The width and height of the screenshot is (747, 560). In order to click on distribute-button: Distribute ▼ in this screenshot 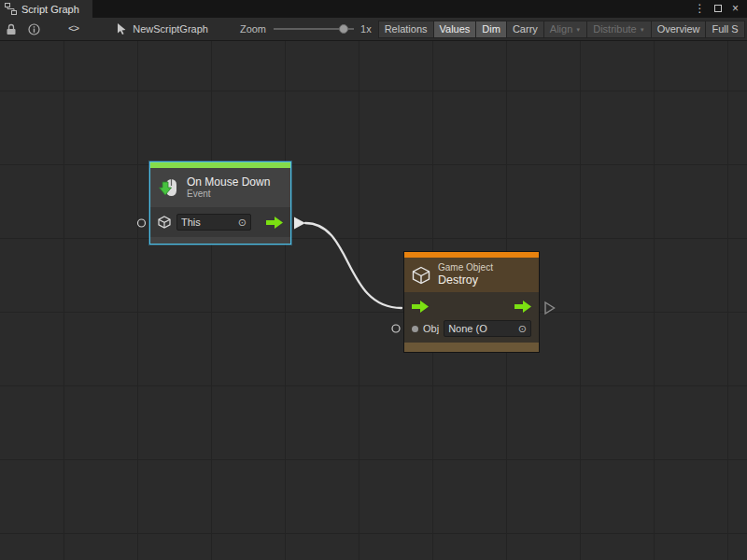, I will do `click(618, 30)`.